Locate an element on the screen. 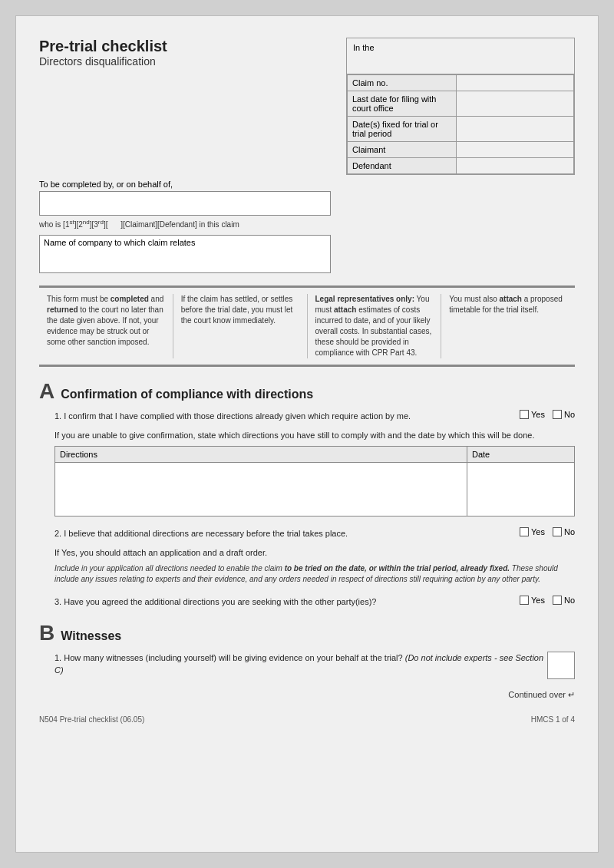 Image resolution: width=614 pixels, height=868 pixels. directions-col-header: Directions is located at coordinates (261, 454).